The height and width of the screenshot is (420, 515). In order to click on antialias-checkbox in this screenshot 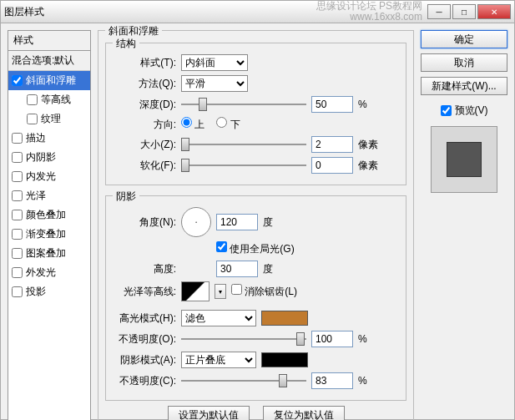, I will do `click(237, 289)`.